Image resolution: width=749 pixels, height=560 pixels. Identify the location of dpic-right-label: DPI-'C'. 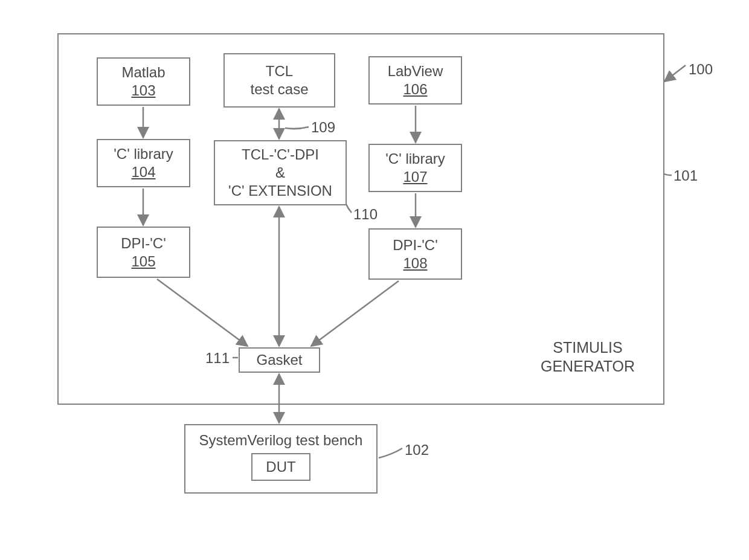
(416, 245).